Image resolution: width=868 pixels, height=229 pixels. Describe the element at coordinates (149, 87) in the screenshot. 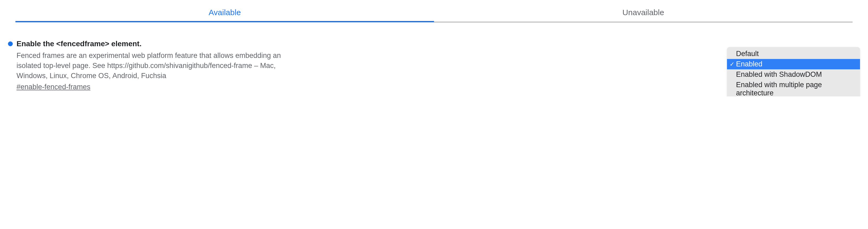

I see `flag-hash-link: #enable-fenced-frames` at that location.